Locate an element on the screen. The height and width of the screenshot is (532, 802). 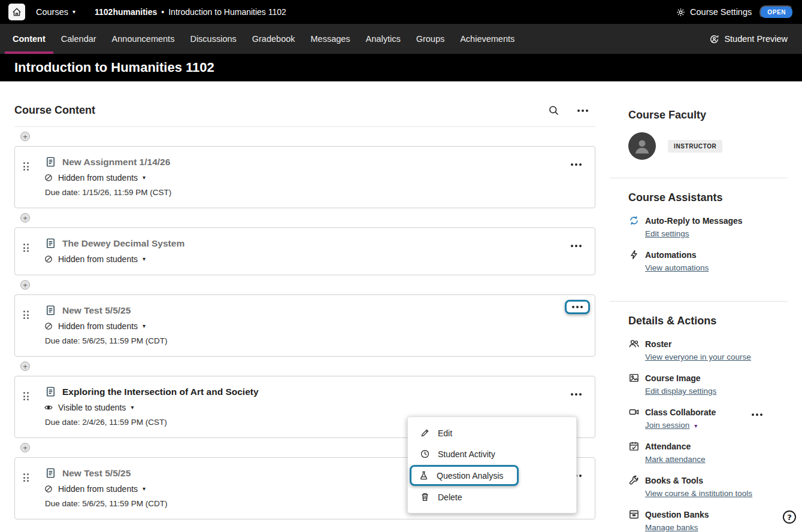
course-image-icon is located at coordinates (634, 378).